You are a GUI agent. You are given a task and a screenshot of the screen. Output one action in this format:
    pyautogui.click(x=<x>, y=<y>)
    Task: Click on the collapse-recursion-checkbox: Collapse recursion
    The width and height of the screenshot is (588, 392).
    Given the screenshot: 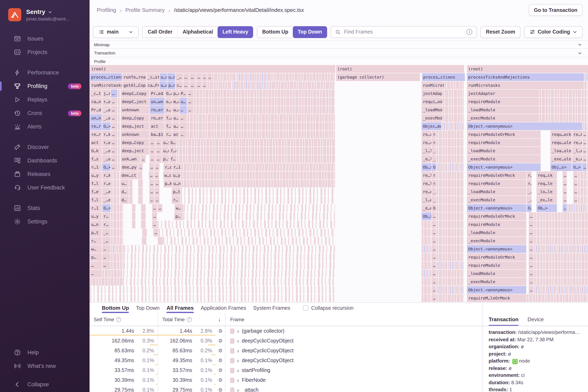 What is the action you would take?
    pyautogui.click(x=328, y=308)
    